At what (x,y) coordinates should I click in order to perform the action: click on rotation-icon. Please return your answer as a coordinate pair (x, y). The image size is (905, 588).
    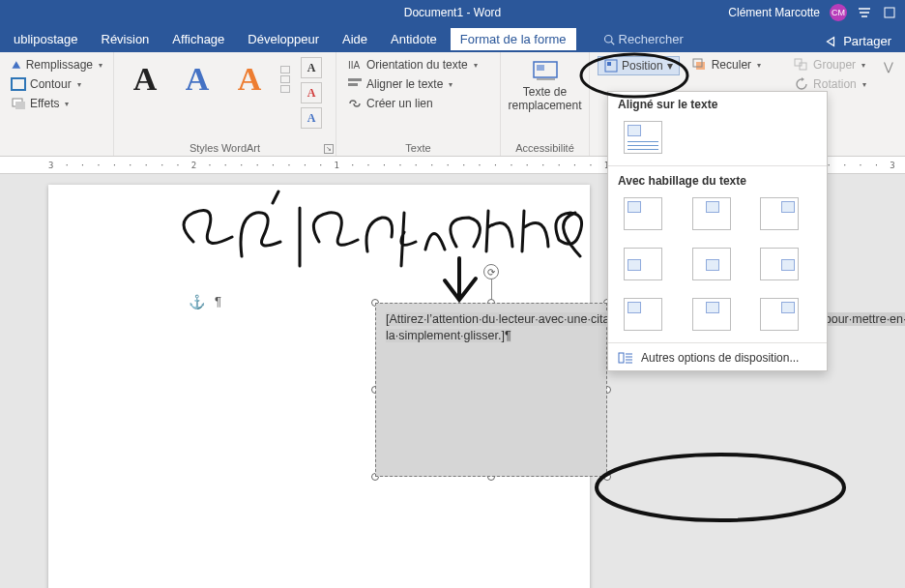
    Looking at the image, I should click on (802, 84).